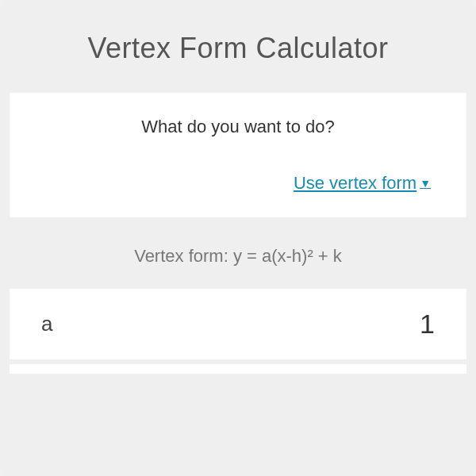 This screenshot has width=476, height=476. I want to click on mode-dropdown: Use vertex form ▼, so click(362, 183).